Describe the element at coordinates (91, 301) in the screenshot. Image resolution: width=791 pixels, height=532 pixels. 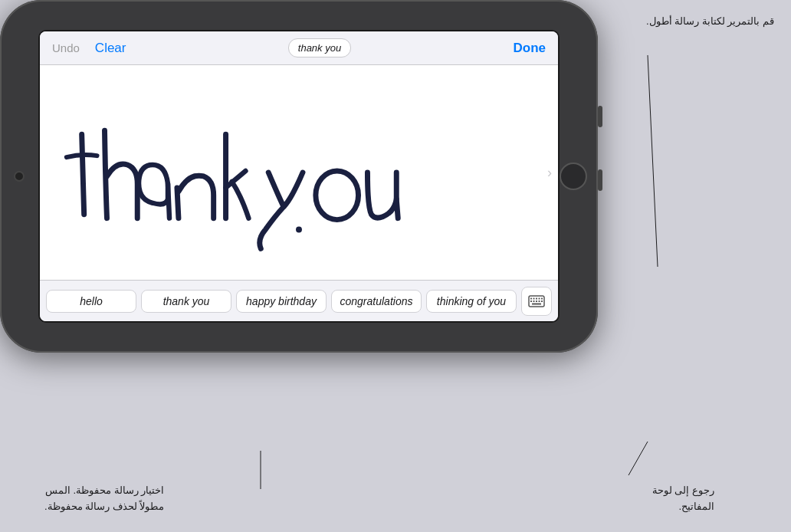
I see `suggestion-hello: hello` at that location.